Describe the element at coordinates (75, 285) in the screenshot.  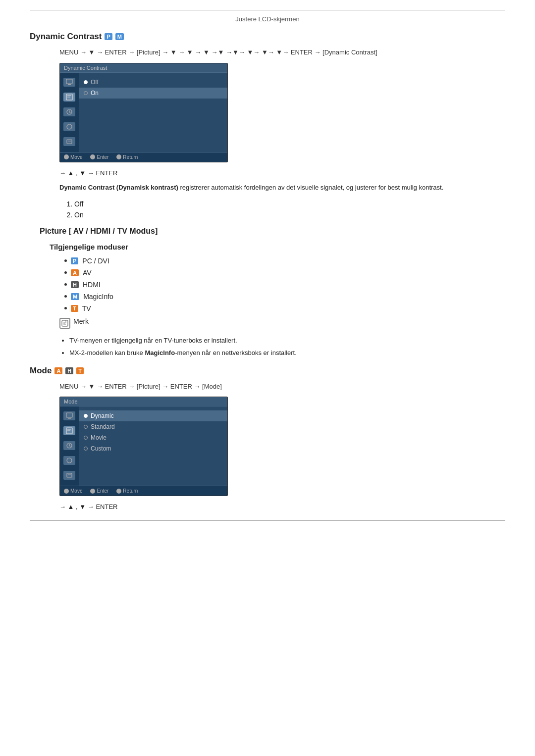
I see `badge-hdmi: H` at that location.